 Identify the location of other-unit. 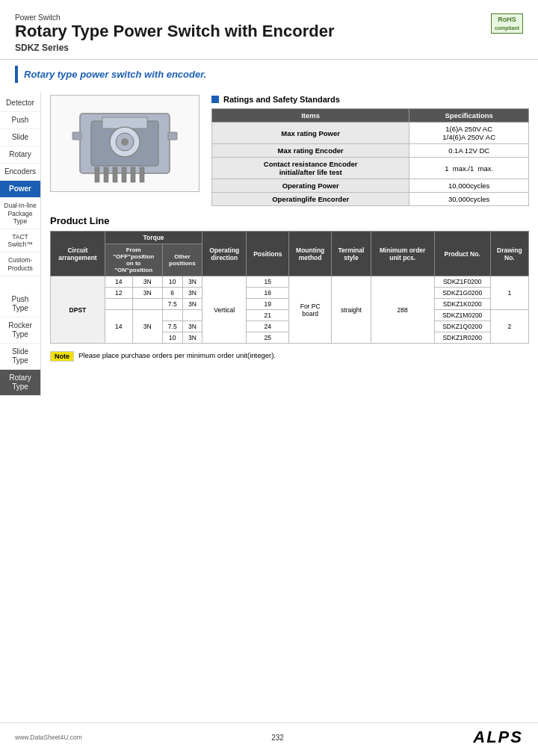
(192, 315).